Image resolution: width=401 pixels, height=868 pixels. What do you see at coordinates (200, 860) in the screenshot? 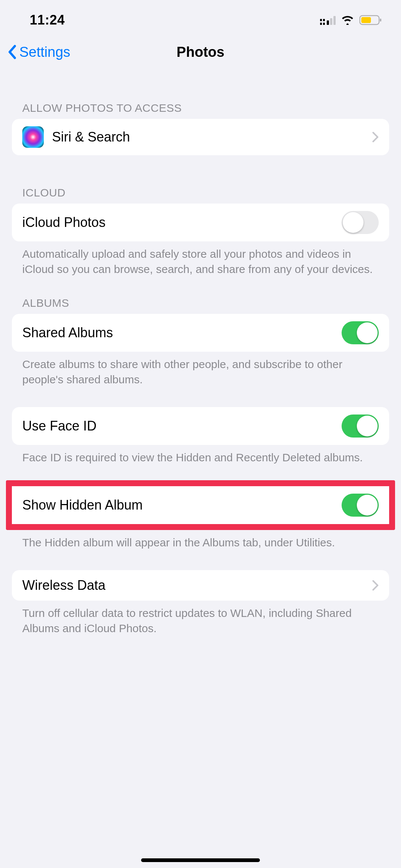
I see `home-indicator` at bounding box center [200, 860].